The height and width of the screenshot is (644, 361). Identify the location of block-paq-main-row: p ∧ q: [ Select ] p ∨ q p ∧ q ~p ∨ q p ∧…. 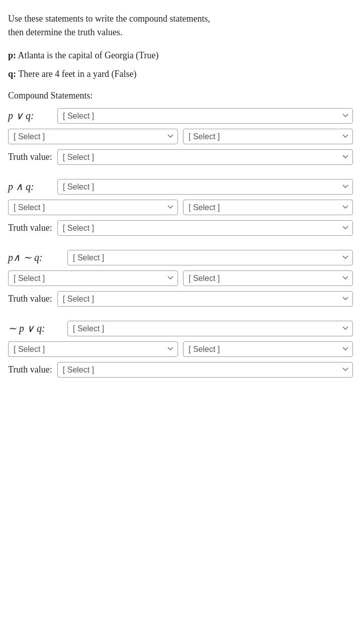
(180, 187).